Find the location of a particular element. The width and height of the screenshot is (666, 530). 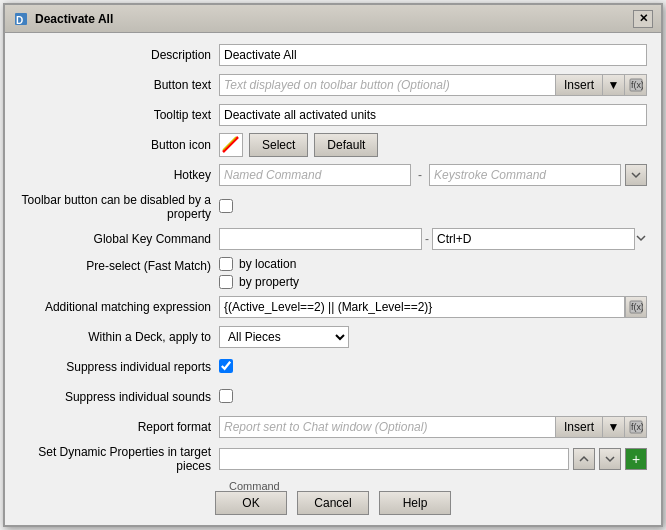

title-bar-icon: D is located at coordinates (21, 19).